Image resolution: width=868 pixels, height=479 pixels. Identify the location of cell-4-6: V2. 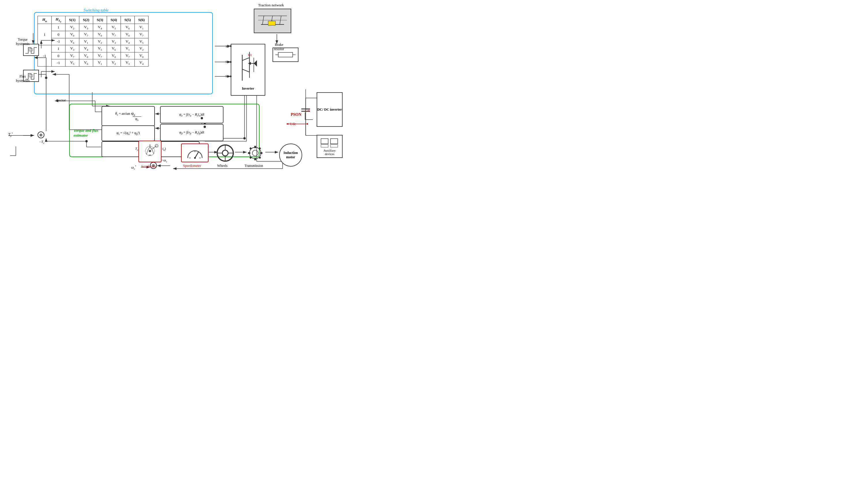
(142, 49).